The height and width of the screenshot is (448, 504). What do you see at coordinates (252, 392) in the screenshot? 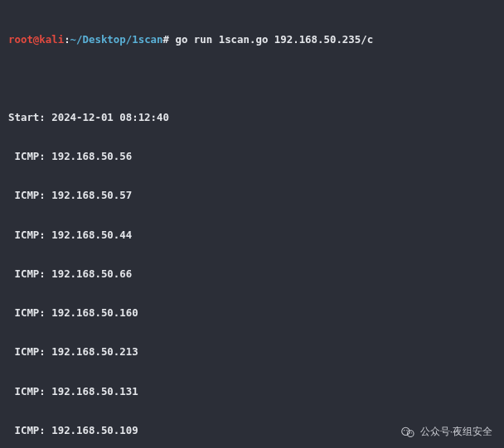
I see `output-line: ICMP: 192.168.50.131` at bounding box center [252, 392].